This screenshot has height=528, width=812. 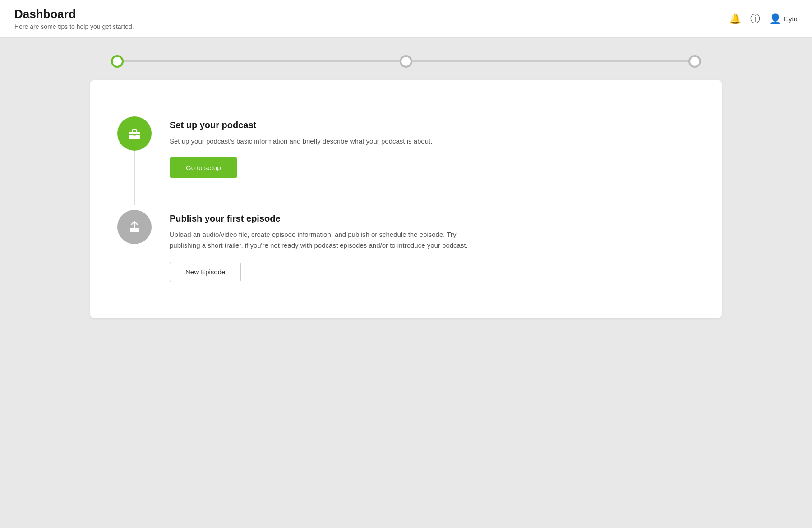 What do you see at coordinates (205, 272) in the screenshot?
I see `new-episode-button: New Episode` at bounding box center [205, 272].